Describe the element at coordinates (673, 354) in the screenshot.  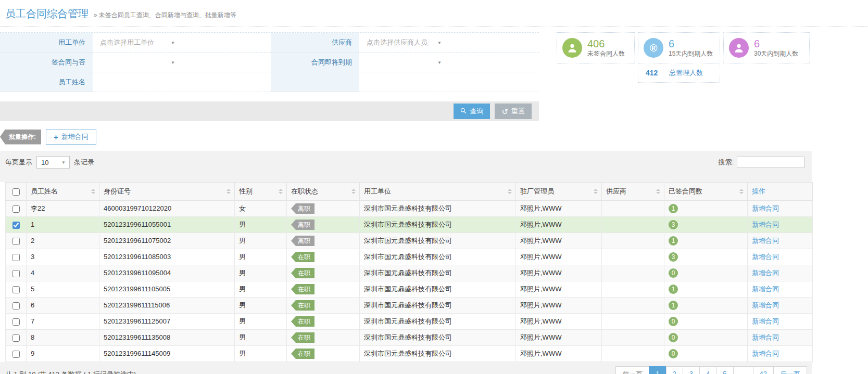
I see `signed-contracts-count-badge: 0` at that location.